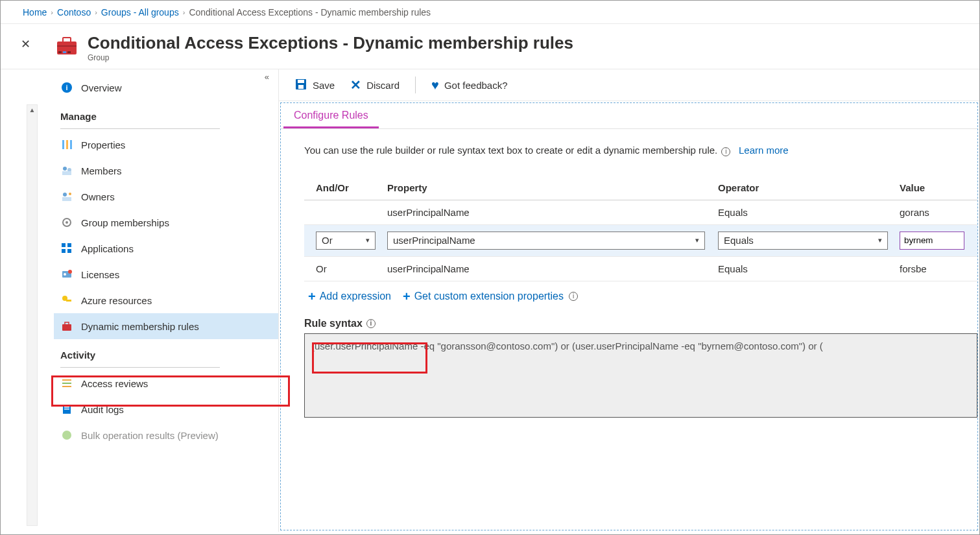  What do you see at coordinates (117, 301) in the screenshot?
I see `sidebar-item-label: Azure resources` at bounding box center [117, 301].